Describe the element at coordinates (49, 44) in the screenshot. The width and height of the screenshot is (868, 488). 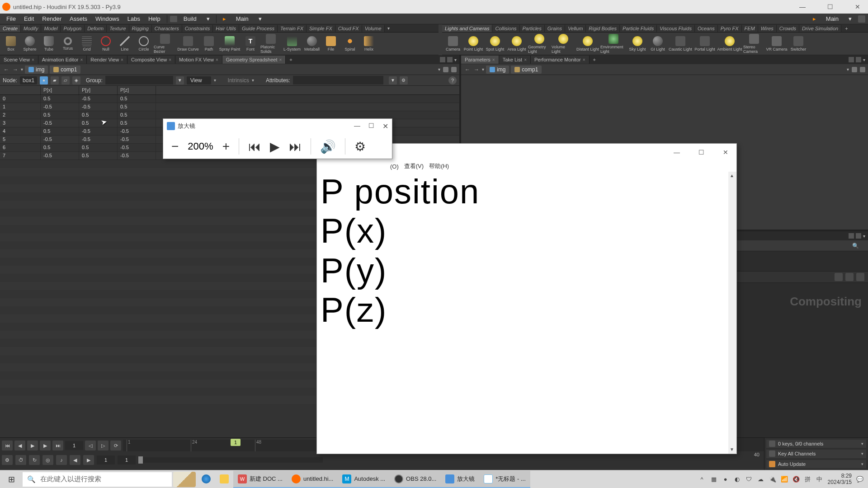
I see `shelf-tube: Tube` at that location.